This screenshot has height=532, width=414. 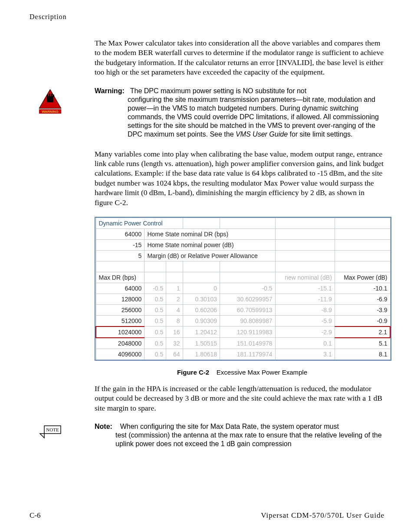 I want to click on figure-label: Figure C-2, so click(x=193, y=372).